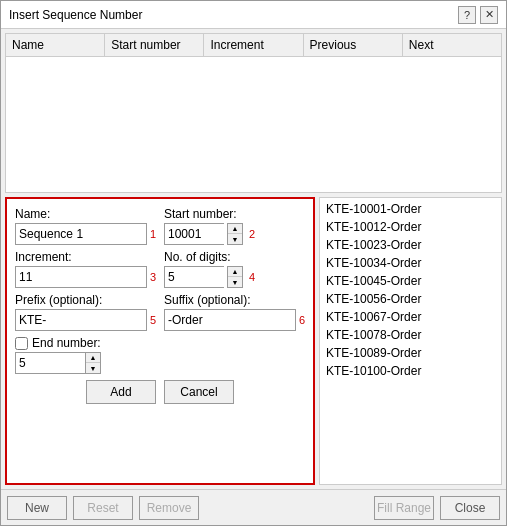 Image resolution: width=507 pixels, height=526 pixels. What do you see at coordinates (50, 363) in the screenshot?
I see `end-number-input` at bounding box center [50, 363].